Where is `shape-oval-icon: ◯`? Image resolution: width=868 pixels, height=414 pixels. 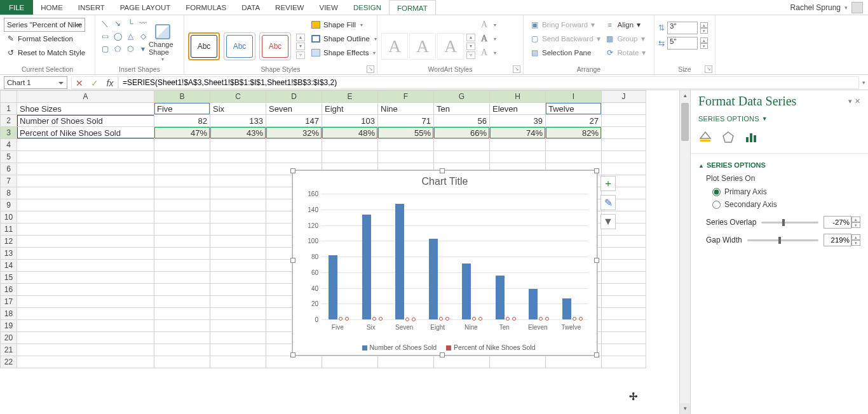 shape-oval-icon: ◯ is located at coordinates (118, 36).